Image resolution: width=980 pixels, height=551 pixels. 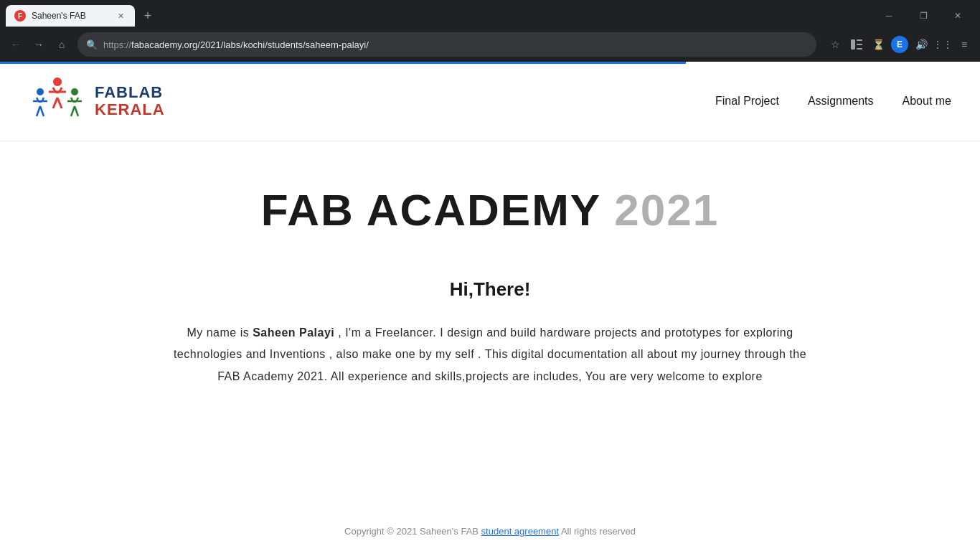 I want to click on profile-button: E, so click(x=900, y=44).